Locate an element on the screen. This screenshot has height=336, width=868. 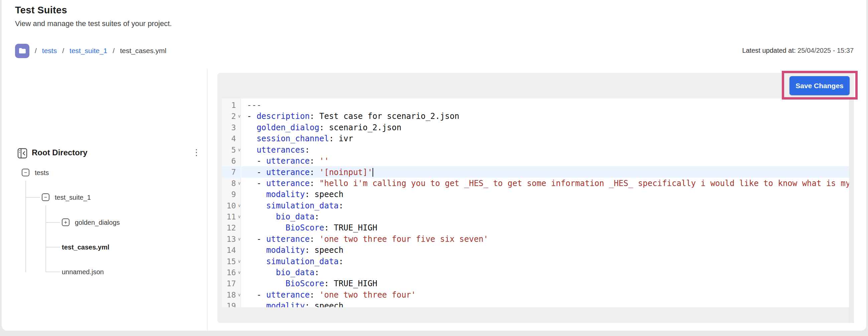
page-subtitle: View and manage the test suites of your … is located at coordinates (94, 24).